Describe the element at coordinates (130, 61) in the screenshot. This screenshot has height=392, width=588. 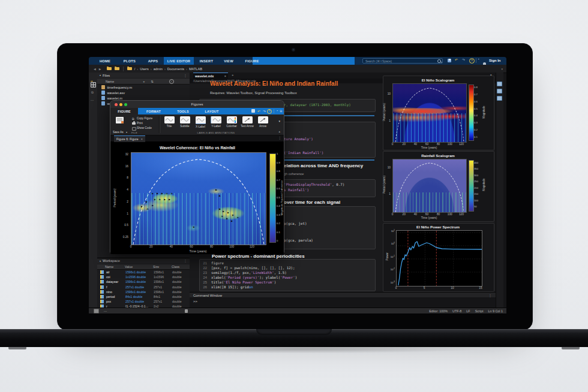
I see `tab-plots: PLOTS` at that location.